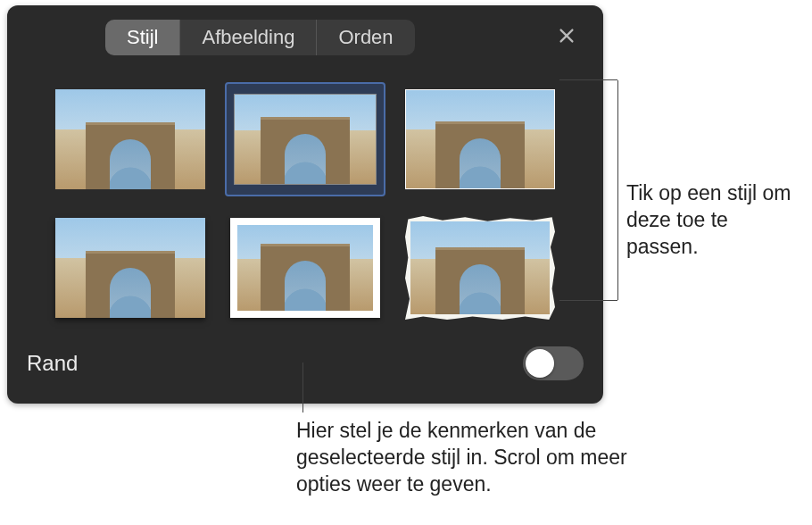 This screenshot has width=812, height=525. Describe the element at coordinates (480, 139) in the screenshot. I see `style-outline` at that location.